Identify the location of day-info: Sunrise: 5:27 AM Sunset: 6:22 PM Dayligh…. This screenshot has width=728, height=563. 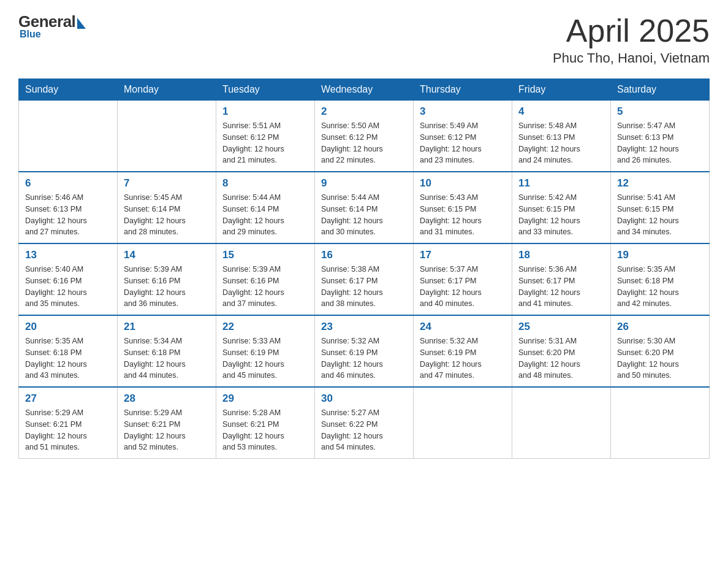
(364, 431).